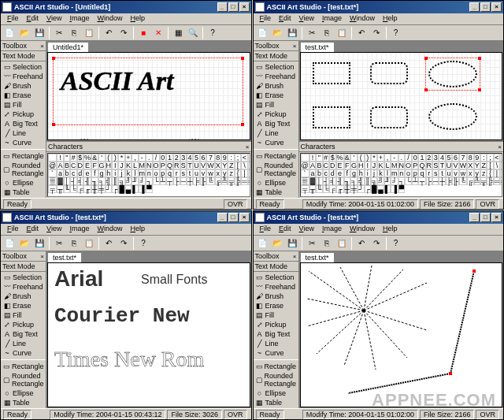 This screenshot has width=504, height=420. I want to click on char-cell: ╖, so click(347, 181).